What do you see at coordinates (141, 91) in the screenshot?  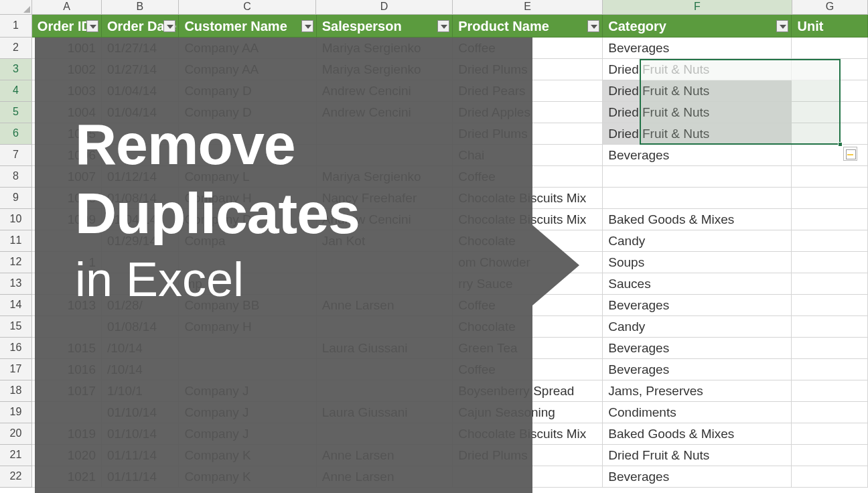 I see `cell-B4: 01/04/14` at bounding box center [141, 91].